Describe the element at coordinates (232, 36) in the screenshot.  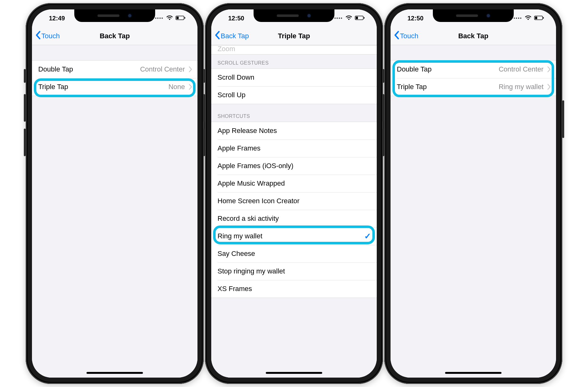
I see `back-button: Back Tap` at that location.